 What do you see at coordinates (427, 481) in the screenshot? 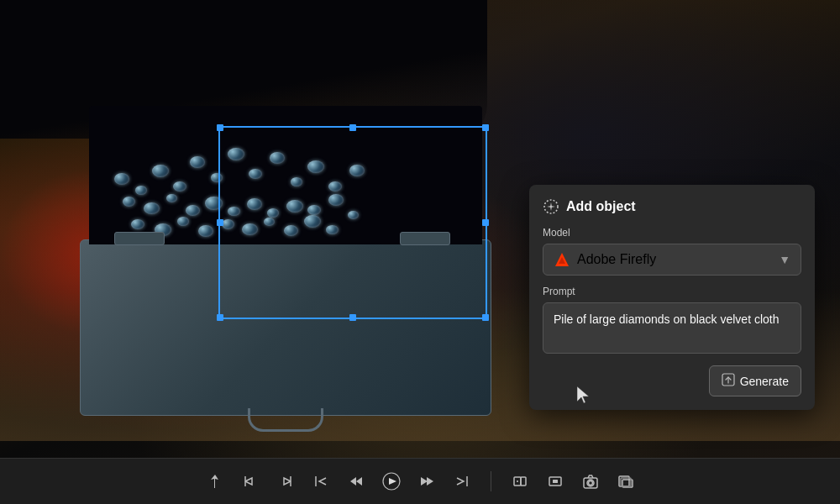
I see `step-forward-icon` at bounding box center [427, 481].